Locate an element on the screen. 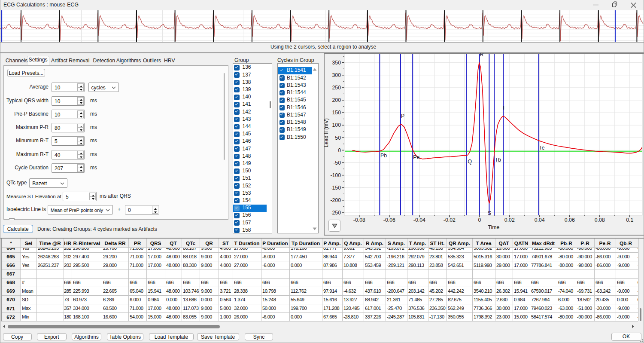  svg-text: -250 is located at coordinates (336, 213).